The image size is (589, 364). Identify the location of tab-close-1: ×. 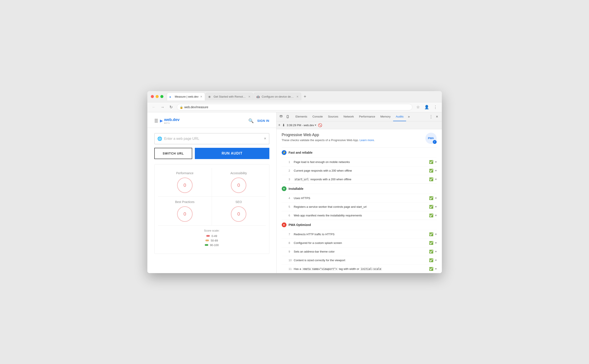
(201, 97).